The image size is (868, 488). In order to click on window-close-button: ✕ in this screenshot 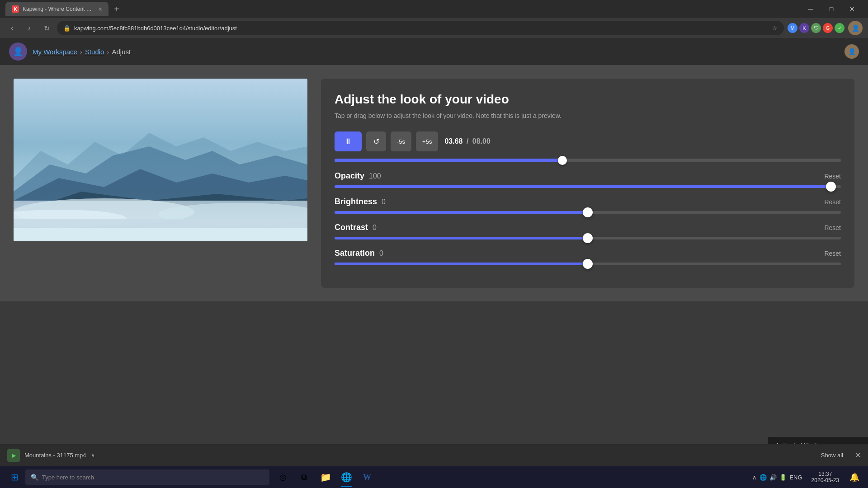, I will do `click(852, 9)`.